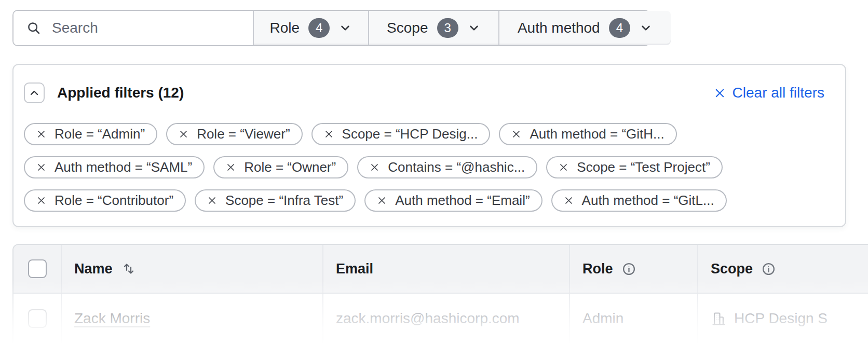 The height and width of the screenshot is (358, 868). I want to click on user-role: Admin, so click(603, 319).